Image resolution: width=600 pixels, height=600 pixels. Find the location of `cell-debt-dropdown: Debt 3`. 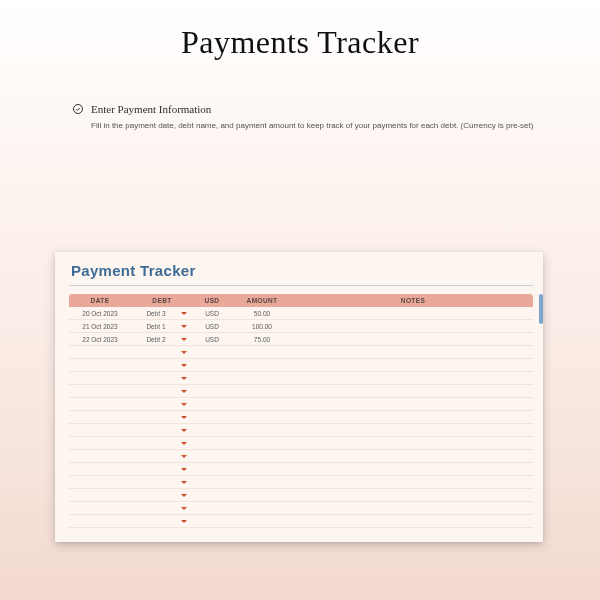

cell-debt-dropdown: Debt 3 is located at coordinates (162, 314).